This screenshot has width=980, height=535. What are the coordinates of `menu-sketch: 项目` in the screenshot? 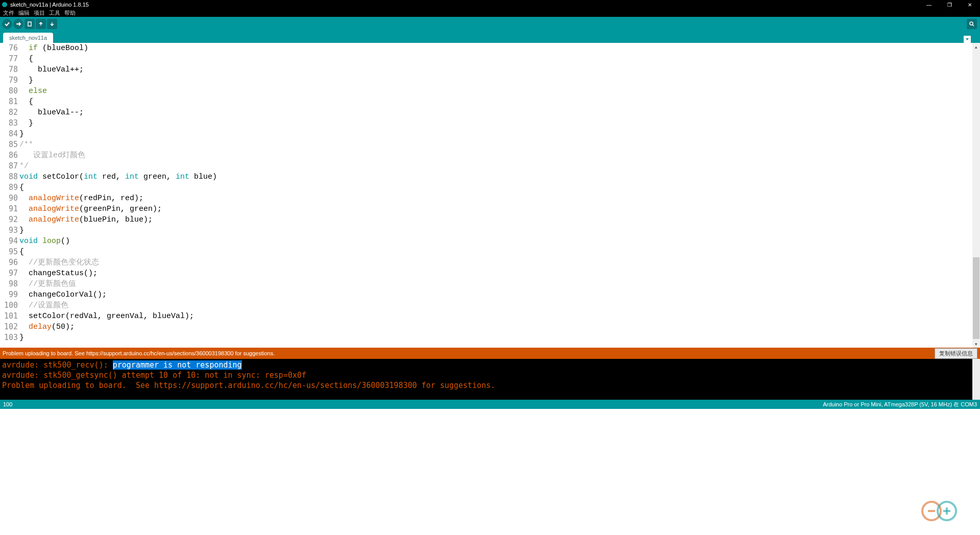 It's located at (39, 13).